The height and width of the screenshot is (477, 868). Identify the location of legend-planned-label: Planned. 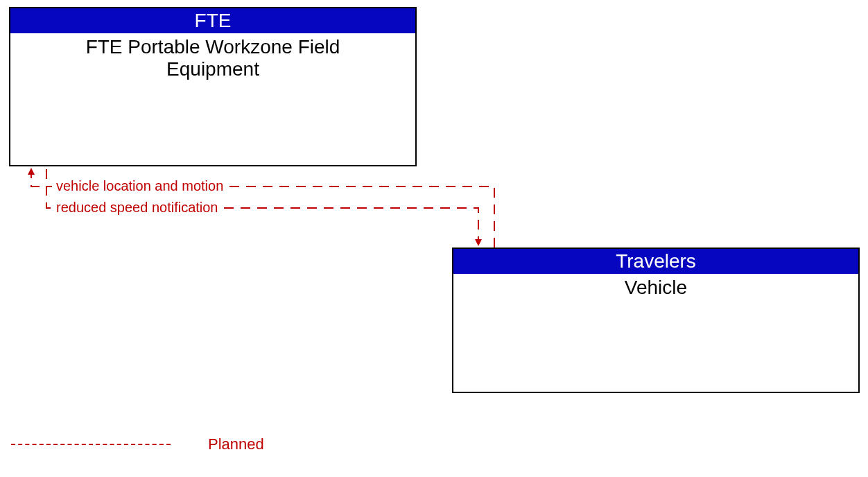
(236, 444).